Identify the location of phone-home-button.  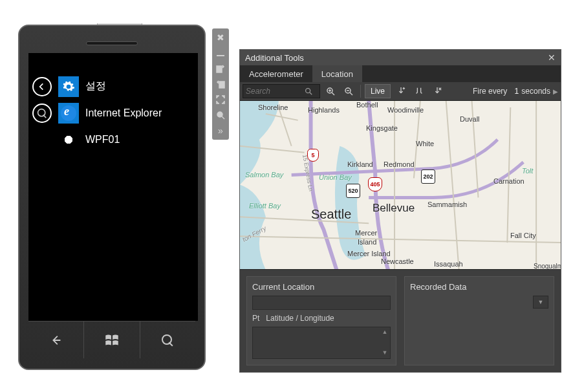
(111, 340).